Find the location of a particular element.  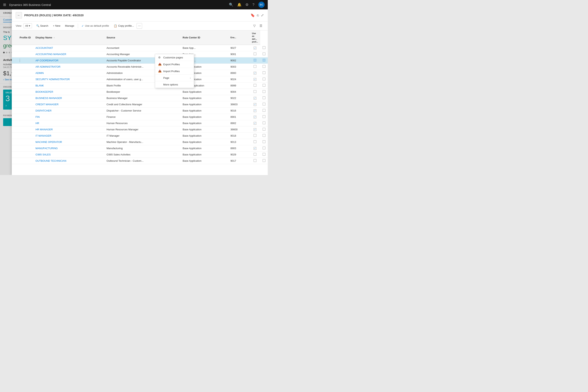

table-row: BLANKBlank ProfileSystem Application8999 is located at coordinates (140, 86).